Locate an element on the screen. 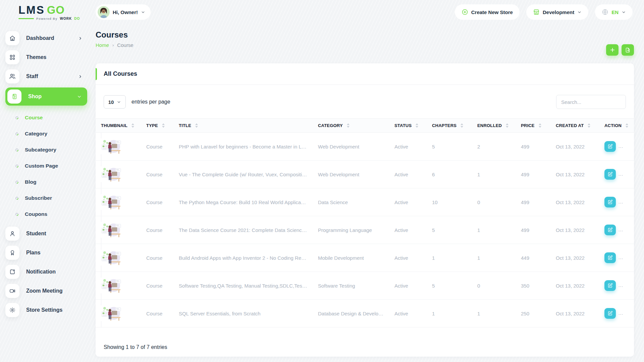 This screenshot has width=644, height=362. entries-per-page-select: 10 is located at coordinates (115, 102).